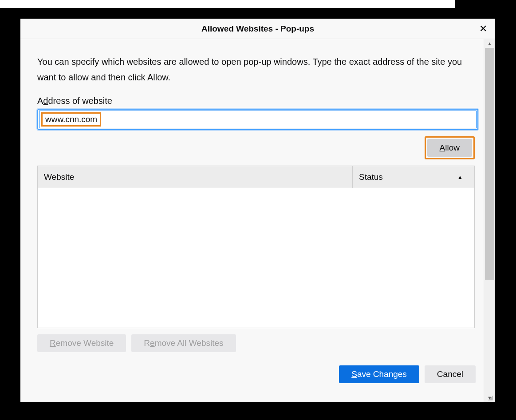 The height and width of the screenshot is (420, 516). What do you see at coordinates (85, 343) in the screenshot?
I see `remove-website-label: emove Website` at bounding box center [85, 343].